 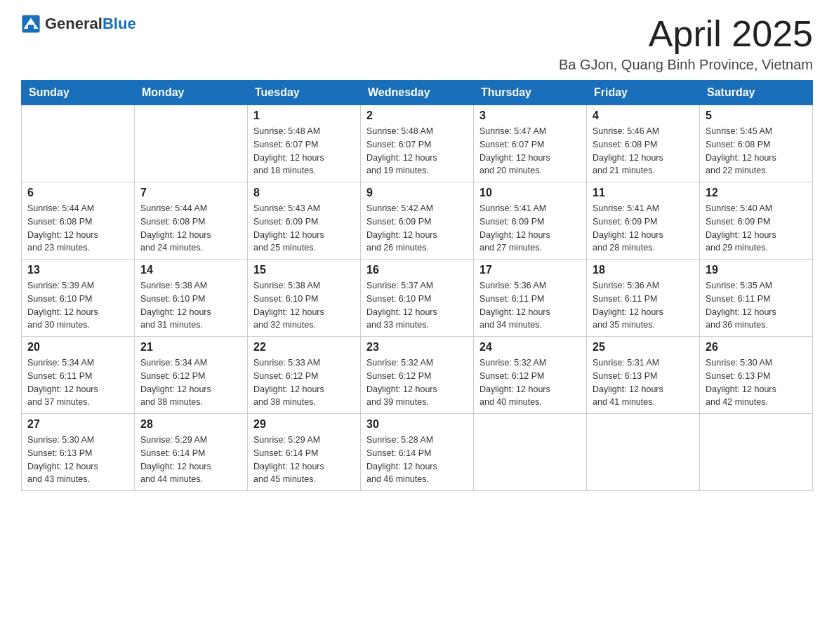 I want to click on day-number: 29, so click(x=304, y=424).